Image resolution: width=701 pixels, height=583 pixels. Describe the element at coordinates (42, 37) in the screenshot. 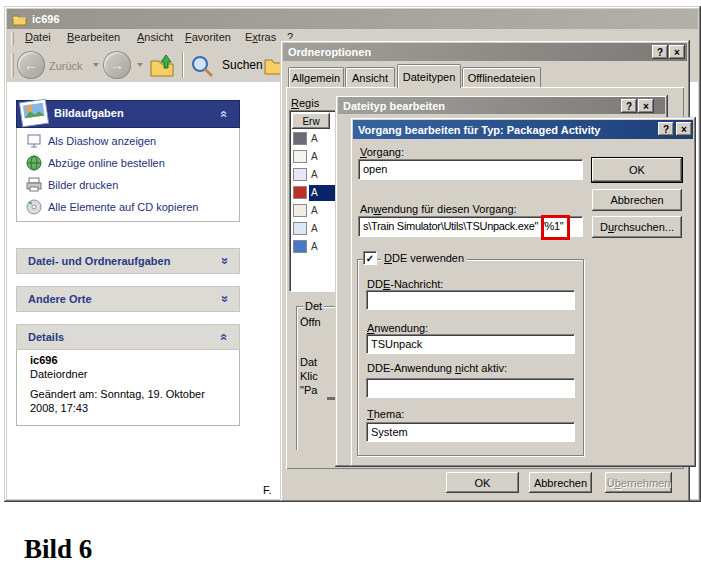

I see `menu-label-part: atei` at that location.